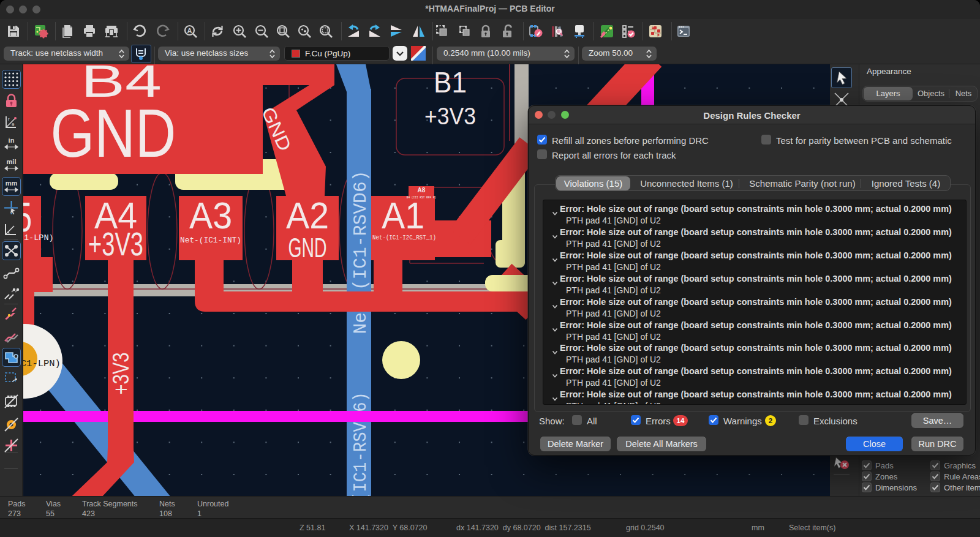 The height and width of the screenshot is (537, 980). I want to click on svg-text: 1-LPN), so click(39, 238).